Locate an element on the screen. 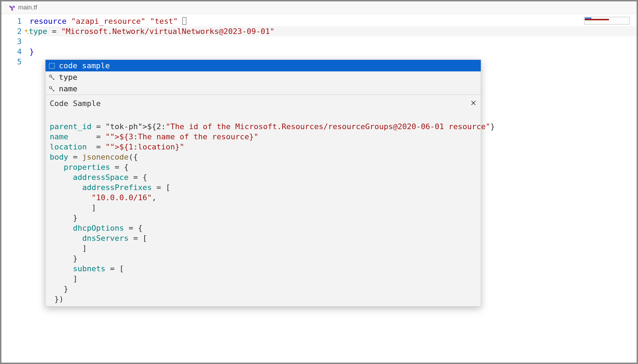 The image size is (638, 364). line-number: 5 is located at coordinates (12, 62).